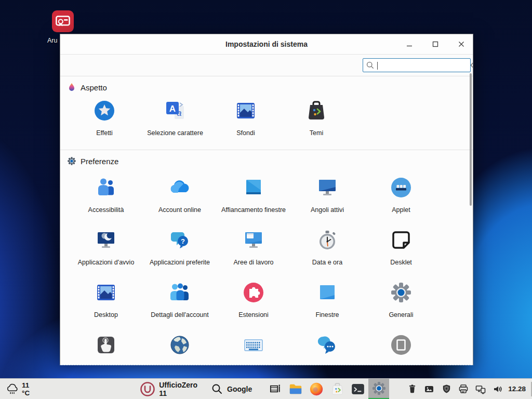  I want to click on ufficiozero-logo-icon, so click(148, 389).